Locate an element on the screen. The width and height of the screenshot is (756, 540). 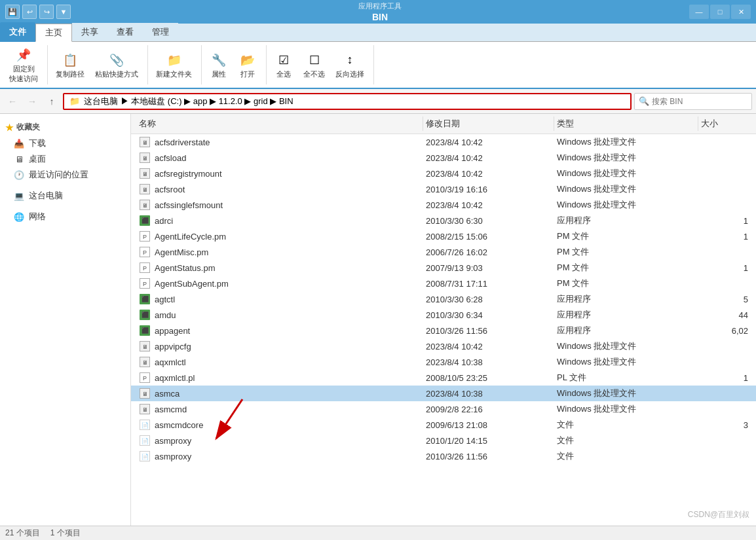
file-type-icon: ⬛ is located at coordinates (145, 299).